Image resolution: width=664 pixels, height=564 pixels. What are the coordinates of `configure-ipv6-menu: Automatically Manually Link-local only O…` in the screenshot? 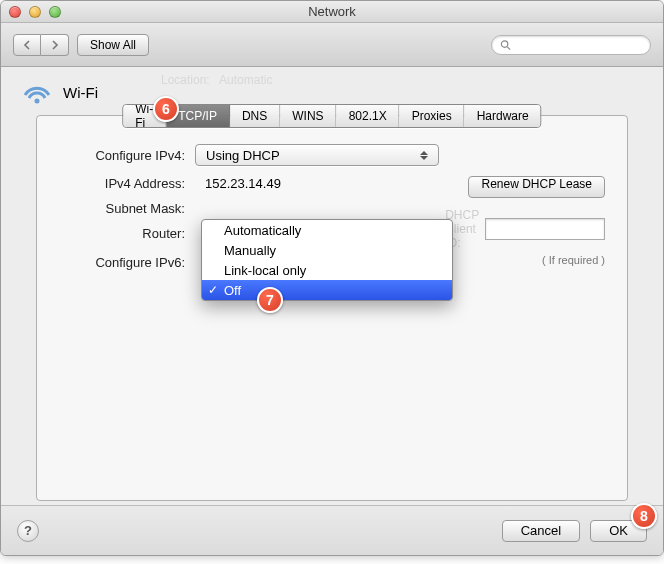 It's located at (327, 260).